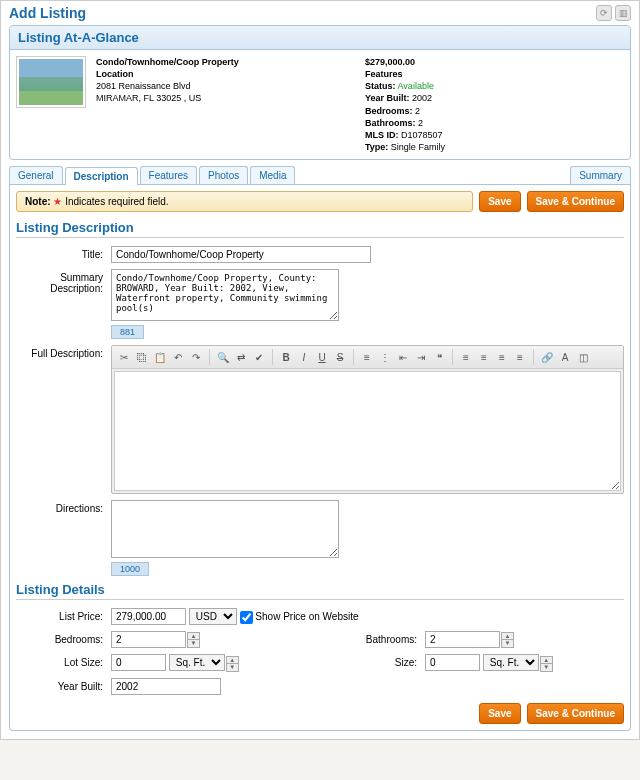  I want to click on bedrooms-stepper: ▲▼, so click(194, 640).